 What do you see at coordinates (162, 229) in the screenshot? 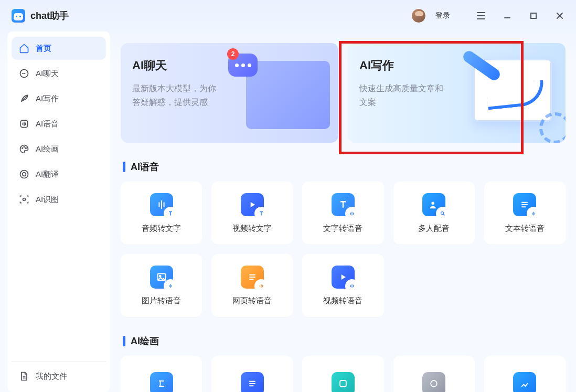
I see `card-label: 音频转文字` at bounding box center [162, 229].